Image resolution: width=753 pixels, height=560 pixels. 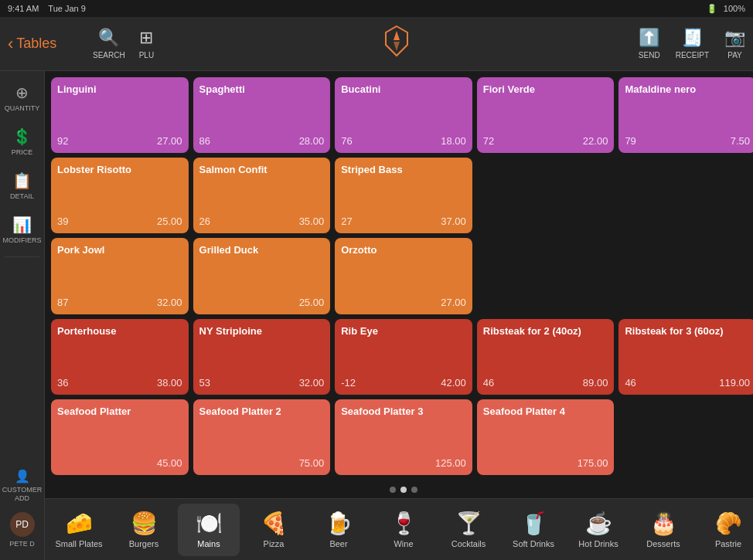 I want to click on product-price: 25.00, so click(x=312, y=303).